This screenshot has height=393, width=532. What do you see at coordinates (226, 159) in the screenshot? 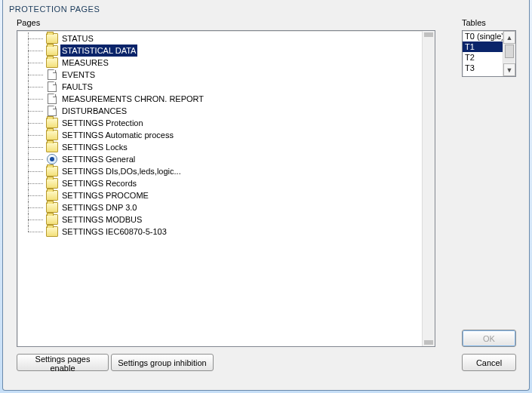
I see `tree-item: SETTINGS General` at bounding box center [226, 159].